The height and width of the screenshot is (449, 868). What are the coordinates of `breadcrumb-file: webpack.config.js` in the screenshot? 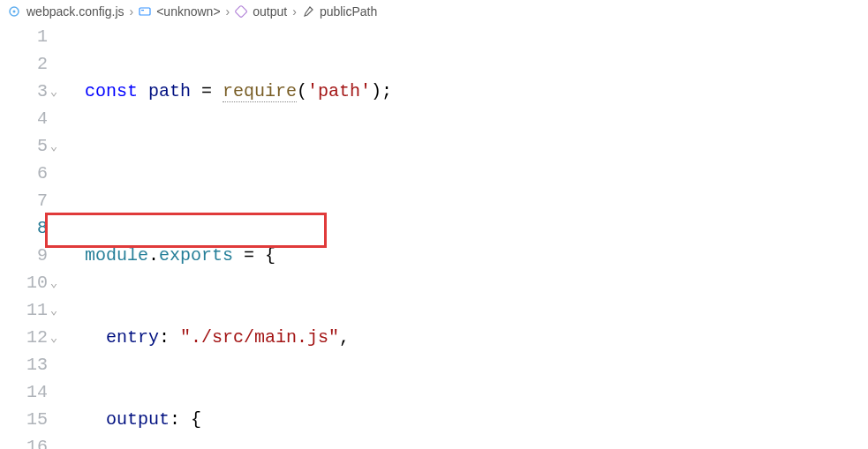 It's located at (76, 11).